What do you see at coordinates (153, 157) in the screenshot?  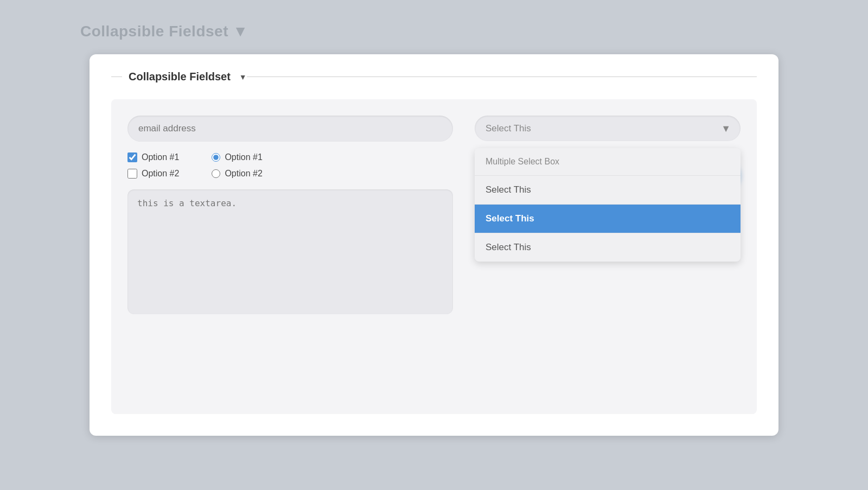 I see `checkbox-option-1: Option #1` at bounding box center [153, 157].